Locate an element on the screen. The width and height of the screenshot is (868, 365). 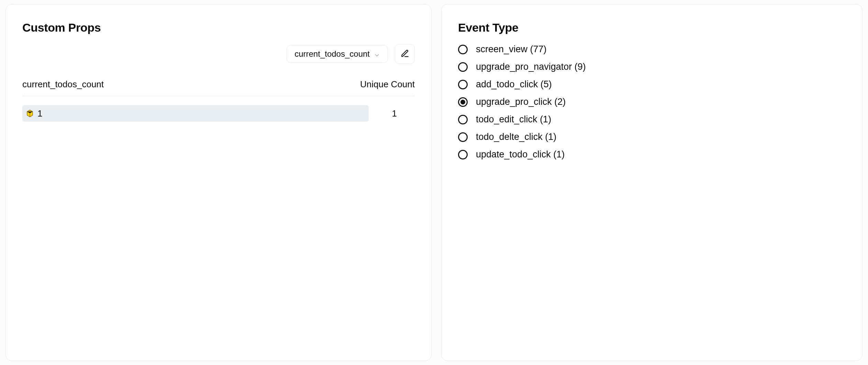
props-column-key: current_todos_count is located at coordinates (63, 85).